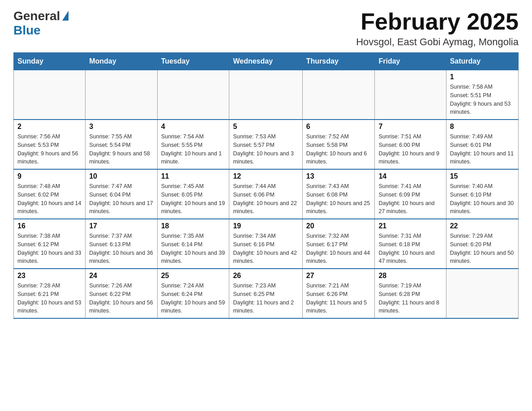 This screenshot has height=411, width=532. Describe the element at coordinates (482, 244) in the screenshot. I see `calendar-cell: 22Sunrise: 7:29 AMSunset: 6:20 PMDayligh…` at that location.